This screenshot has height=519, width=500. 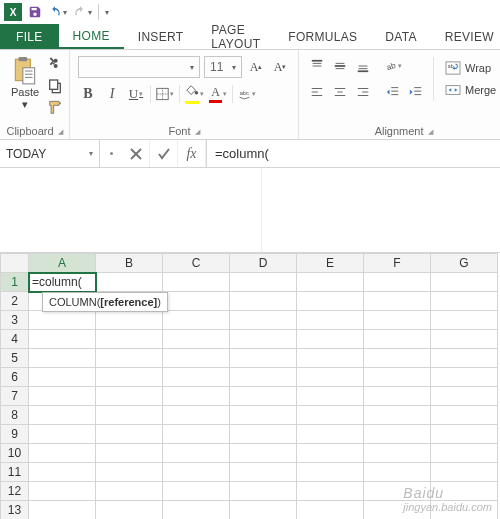 What do you see at coordinates (58, 12) in the screenshot?
I see `undo-button: ▾` at bounding box center [58, 12].